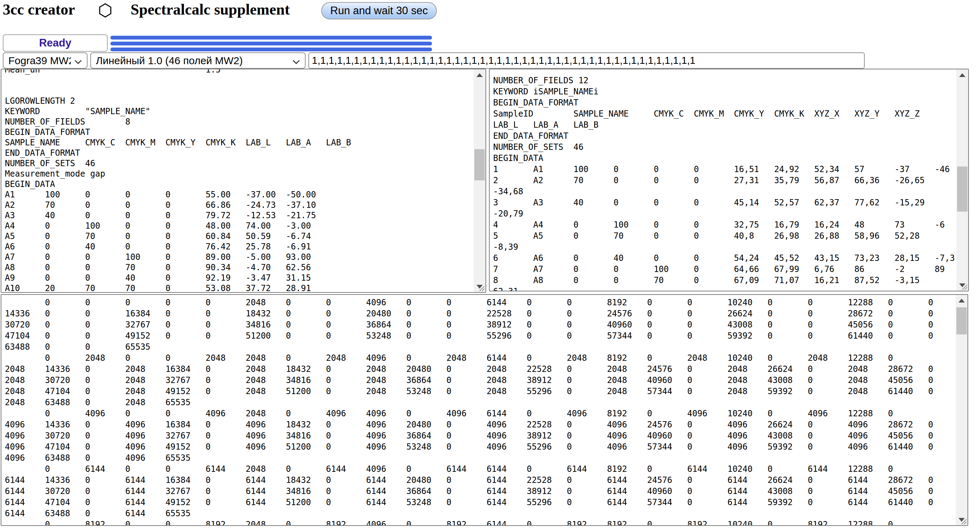 Image resolution: width=980 pixels, height=528 pixels. Describe the element at coordinates (490, 11) in the screenshot. I see `header: 3cc creator Spectralcalc supplement Run …` at that location.